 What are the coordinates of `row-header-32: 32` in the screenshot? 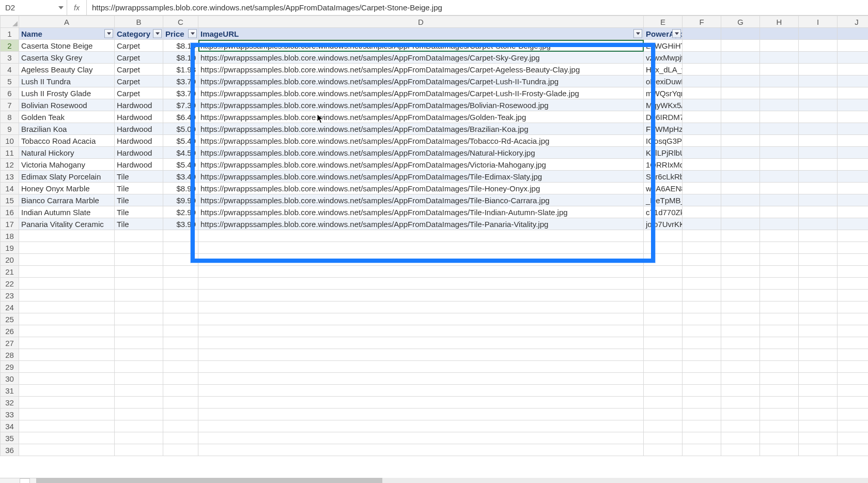 It's located at (10, 402).